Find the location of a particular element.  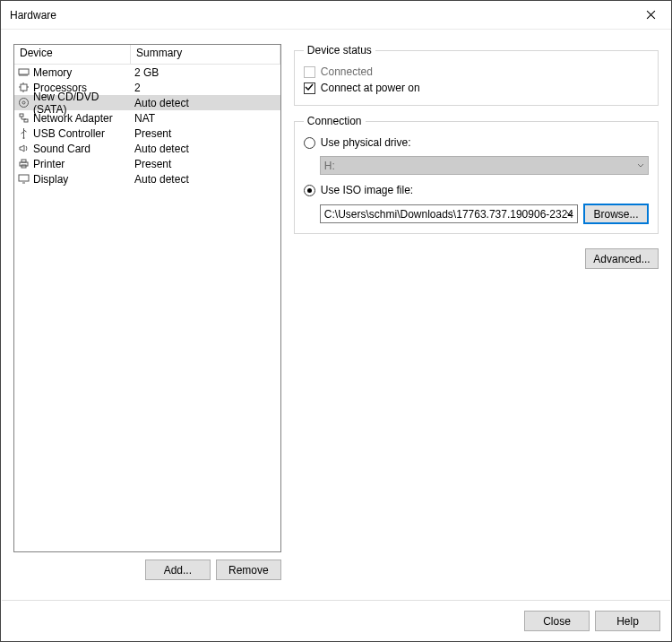

list-header: Device Summary is located at coordinates (147, 55).